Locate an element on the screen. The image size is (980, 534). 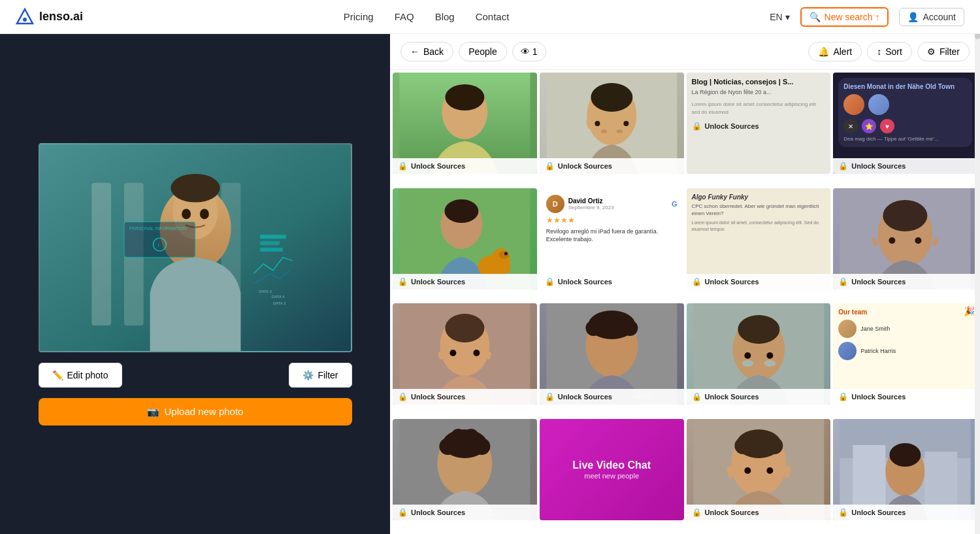
unlock-overlay-13: 🔒 Unlock Sources is located at coordinates (465, 512).